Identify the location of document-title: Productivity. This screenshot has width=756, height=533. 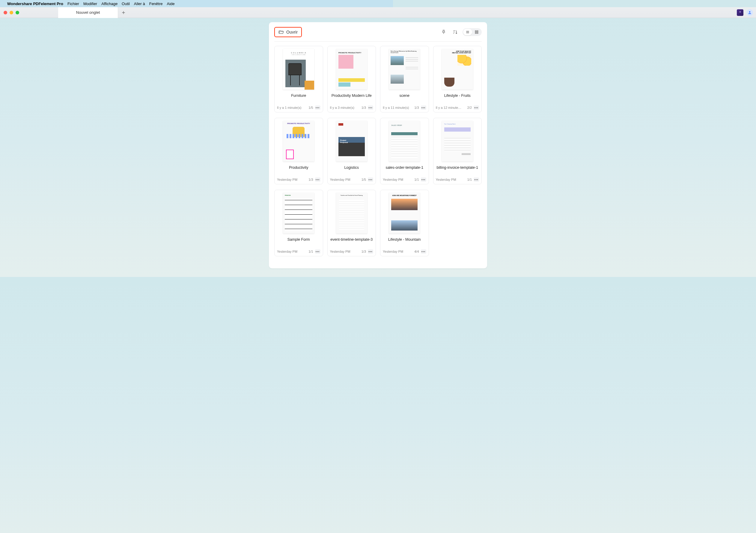
(299, 170).